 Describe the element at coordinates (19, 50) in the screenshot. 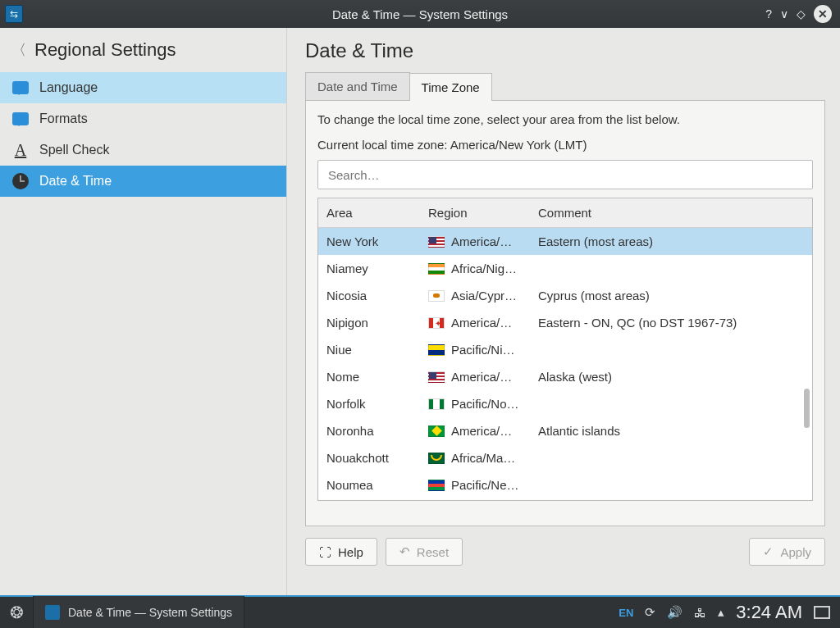

I see `chevron-left-icon: 〈` at that location.